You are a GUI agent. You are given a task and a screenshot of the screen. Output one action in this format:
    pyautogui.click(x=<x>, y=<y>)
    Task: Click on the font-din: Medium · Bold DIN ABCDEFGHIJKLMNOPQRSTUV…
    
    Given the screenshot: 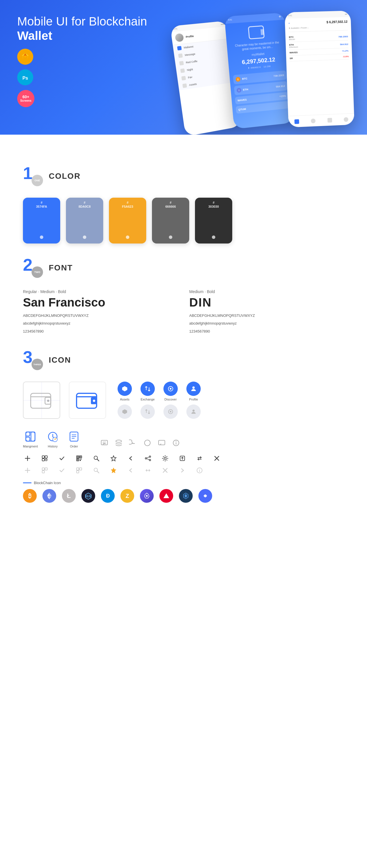 What is the action you would take?
    pyautogui.click(x=266, y=313)
    